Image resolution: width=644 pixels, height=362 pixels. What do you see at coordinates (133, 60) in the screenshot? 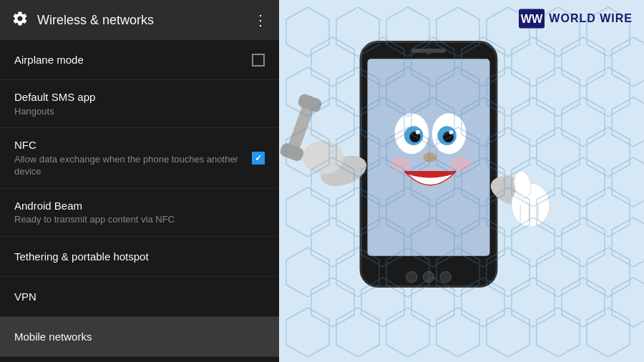
I see `airplane-mode-title: Airplane mode` at bounding box center [133, 60].